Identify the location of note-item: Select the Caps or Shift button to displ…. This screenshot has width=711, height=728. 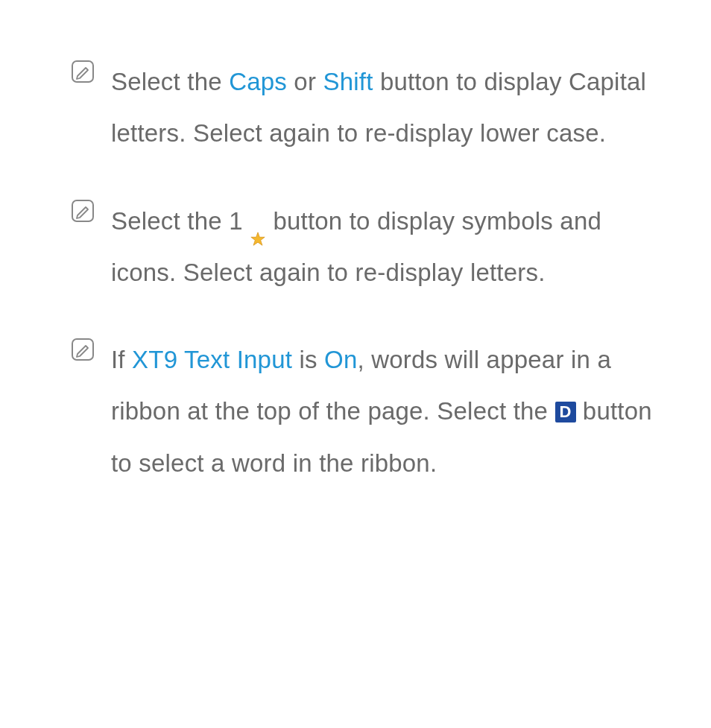
(368, 107).